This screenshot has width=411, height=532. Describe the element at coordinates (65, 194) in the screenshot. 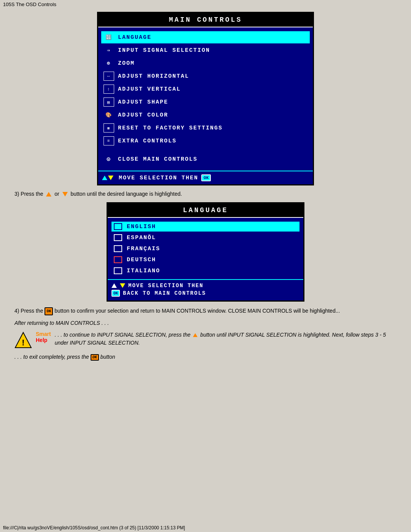

I see `down-button-icon` at that location.